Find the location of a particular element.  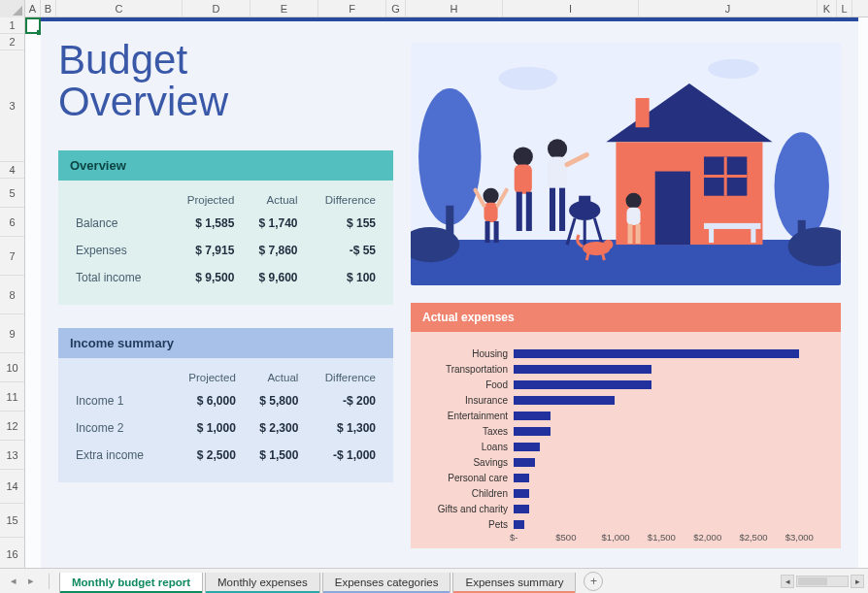

column-header: J is located at coordinates (728, 8).